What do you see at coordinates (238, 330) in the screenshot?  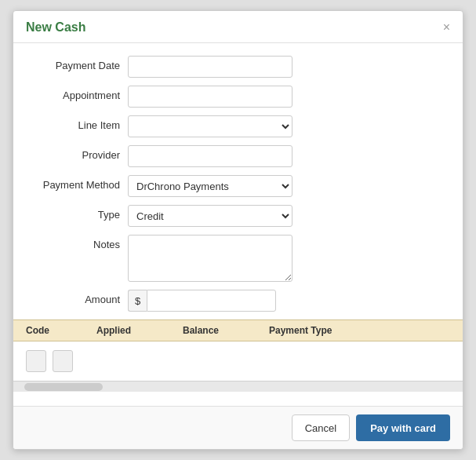 I see `table-header: Code Applied Balance Payment Type` at bounding box center [238, 330].